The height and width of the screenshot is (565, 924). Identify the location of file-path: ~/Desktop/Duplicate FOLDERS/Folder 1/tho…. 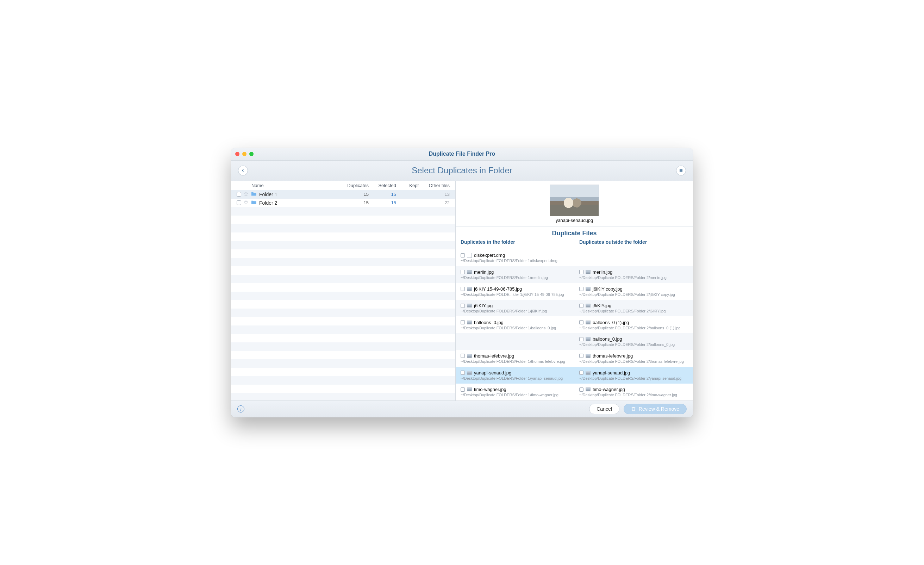
(515, 362).